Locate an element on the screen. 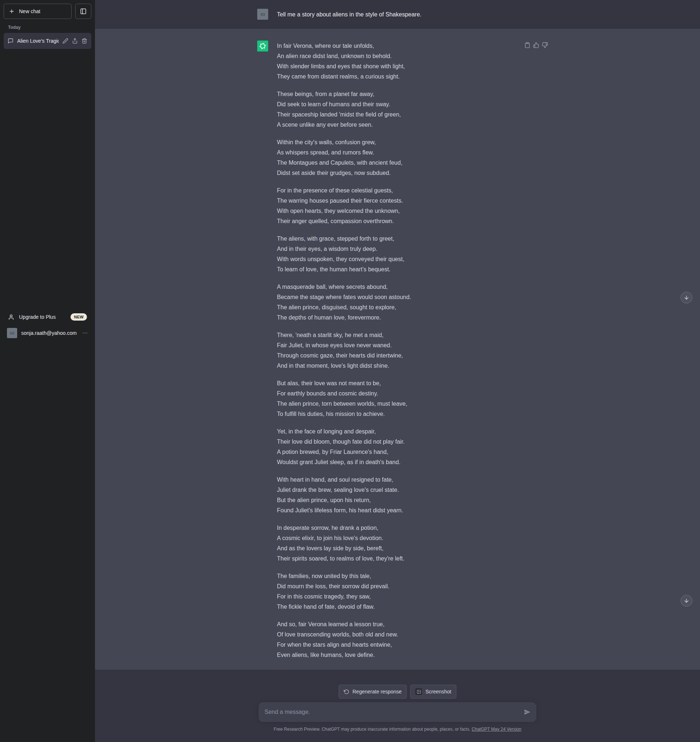 This screenshot has height=742, width=700. screenshot-label: Screenshot is located at coordinates (438, 692).